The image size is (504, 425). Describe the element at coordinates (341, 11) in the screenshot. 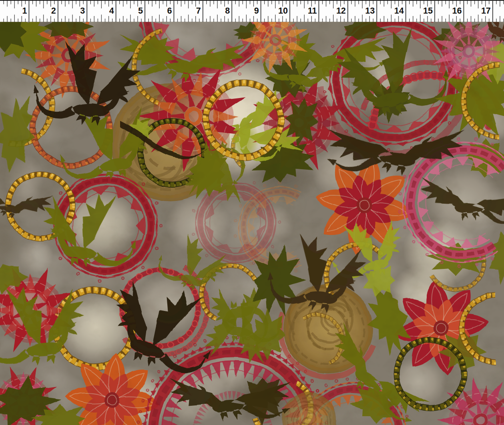

I see `svg-text: 12` at that location.